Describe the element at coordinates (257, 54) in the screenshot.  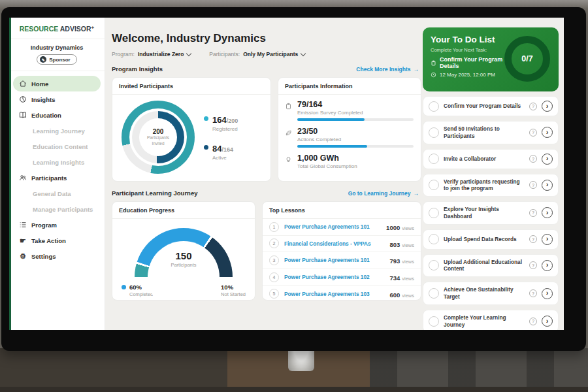
I see `participants-filter: Participants: Only My Participants` at that location.